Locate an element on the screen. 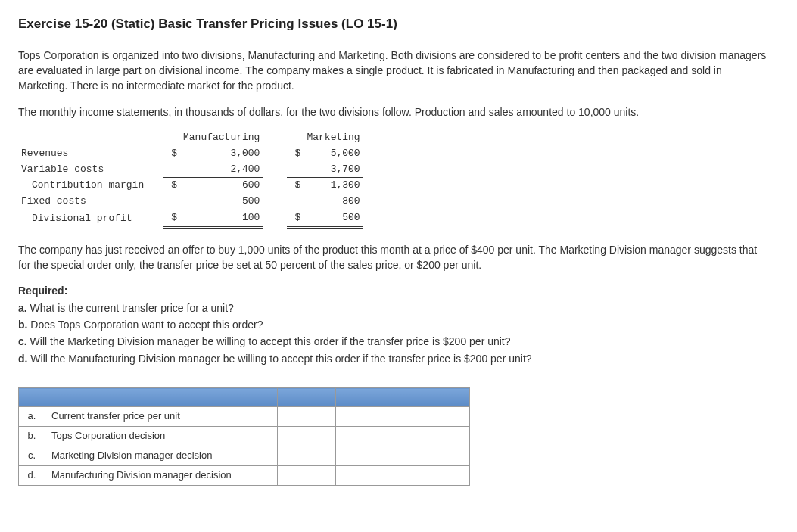 Image resolution: width=797 pixels, height=532 pixels. answer-d-key: d. is located at coordinates (32, 475).